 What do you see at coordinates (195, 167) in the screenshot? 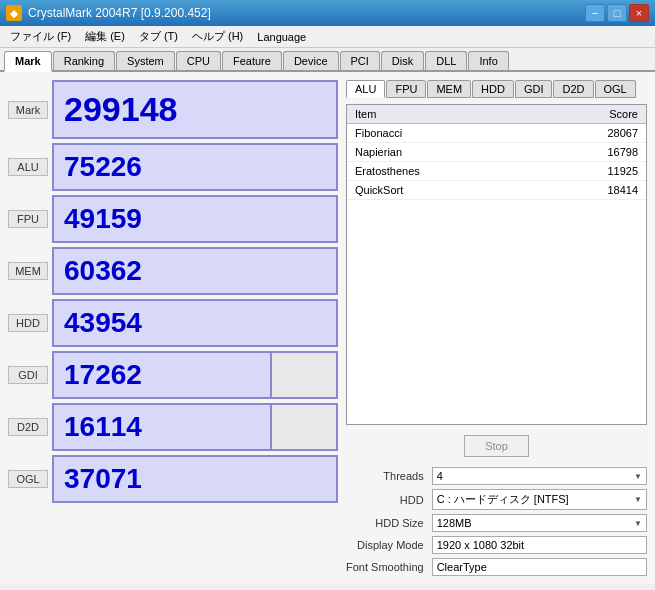
I see `alu-score: 75226` at bounding box center [195, 167].